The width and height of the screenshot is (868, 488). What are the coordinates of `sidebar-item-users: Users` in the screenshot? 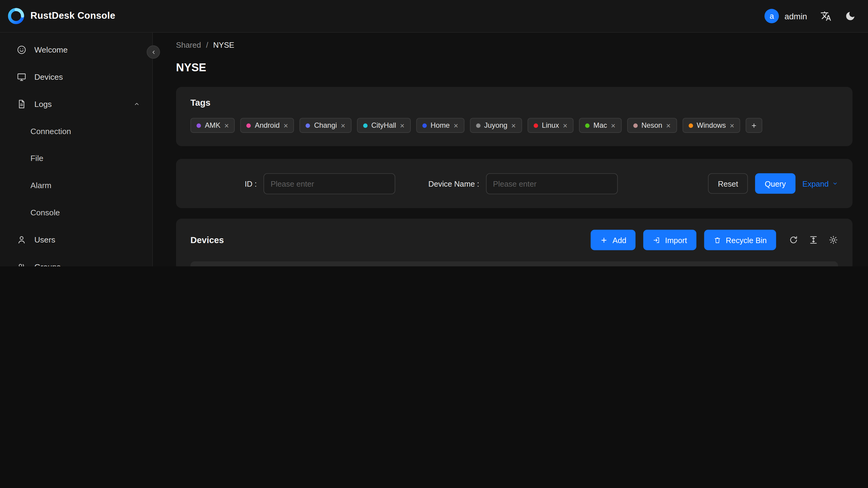 It's located at (76, 239).